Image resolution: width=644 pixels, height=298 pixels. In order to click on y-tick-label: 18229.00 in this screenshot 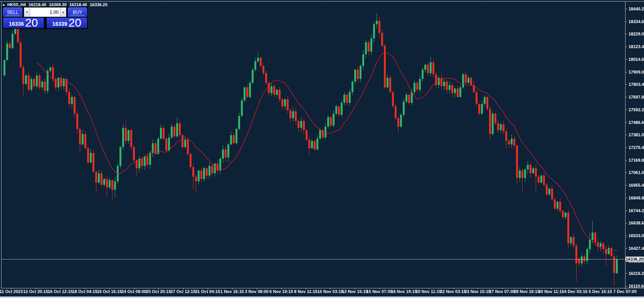, I will do `click(636, 34)`.